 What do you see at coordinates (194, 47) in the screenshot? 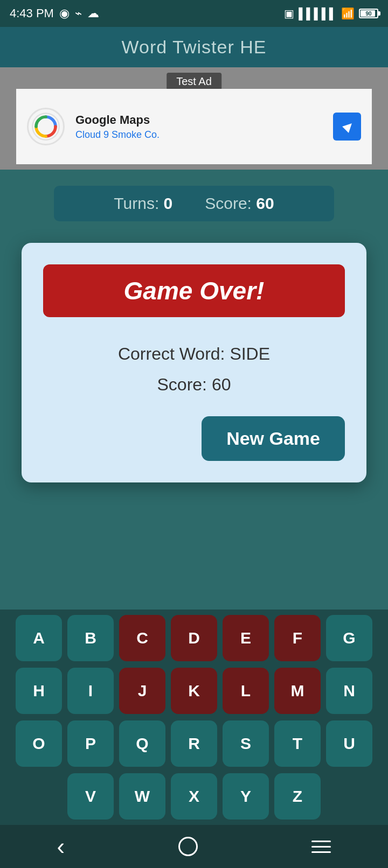
I see `title-bar: Word Twister HE` at bounding box center [194, 47].